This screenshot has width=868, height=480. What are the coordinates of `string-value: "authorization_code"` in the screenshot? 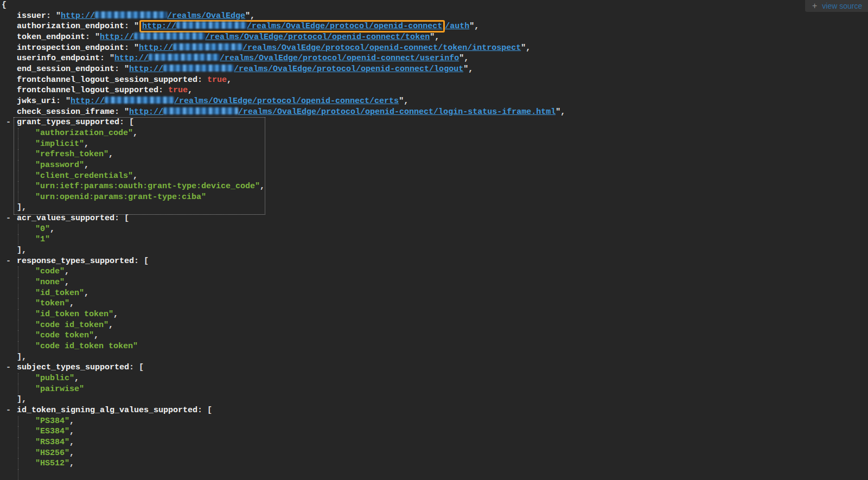 It's located at (84, 133).